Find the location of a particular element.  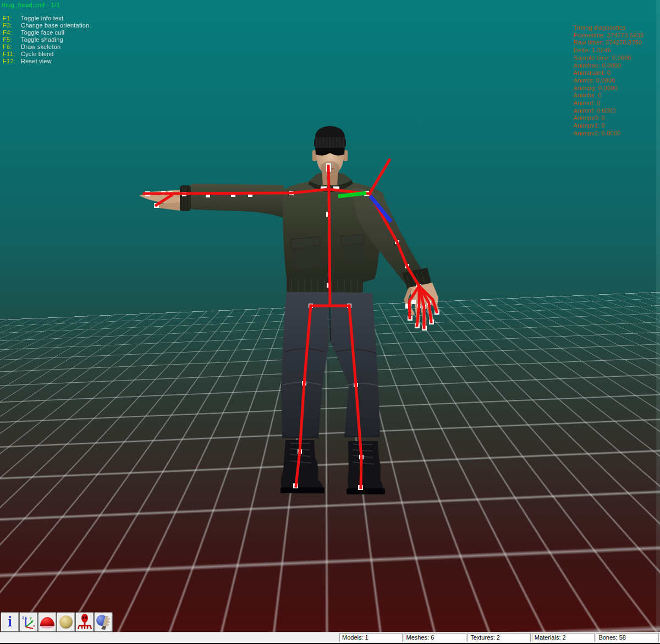

sphere-icon is located at coordinates (66, 622).